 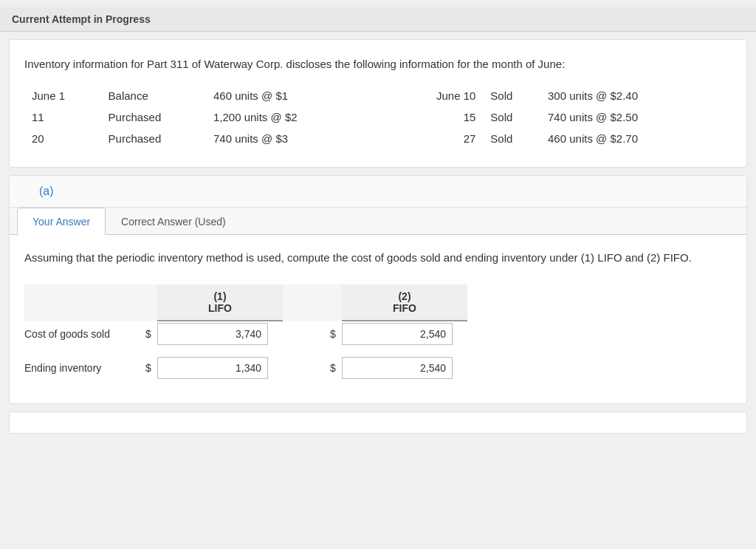 What do you see at coordinates (246, 351) in the screenshot?
I see `spacer-row` at bounding box center [246, 351].